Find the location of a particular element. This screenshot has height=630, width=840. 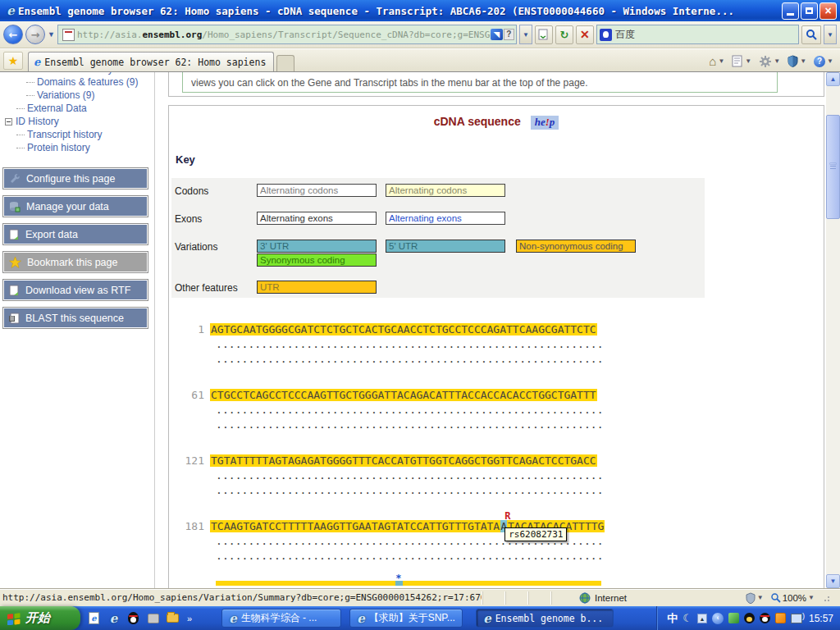

baidu-icon is located at coordinates (605, 34).